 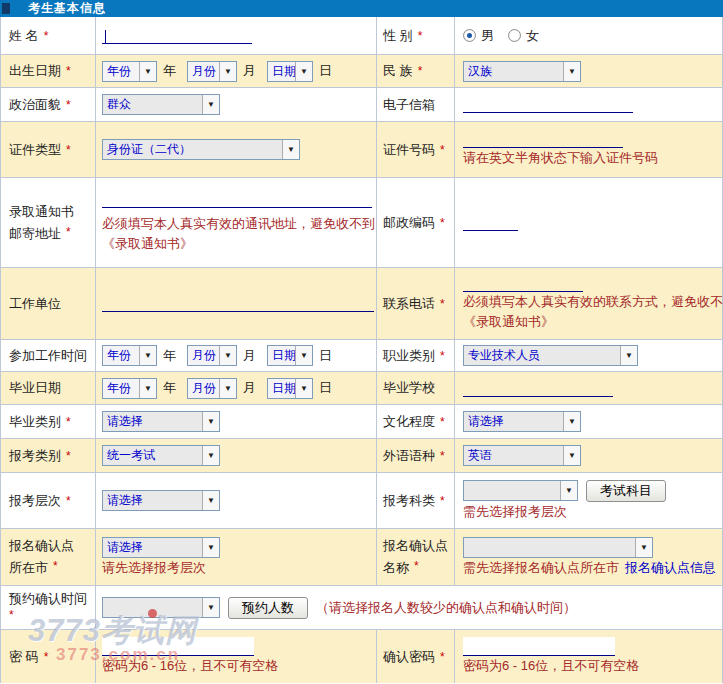 What do you see at coordinates (362, 304) in the screenshot?
I see `form-row: 工作单位 联系电话* 必须填写本人真实有效的联系方式，避免收不到 《录取通知书》` at bounding box center [362, 304].